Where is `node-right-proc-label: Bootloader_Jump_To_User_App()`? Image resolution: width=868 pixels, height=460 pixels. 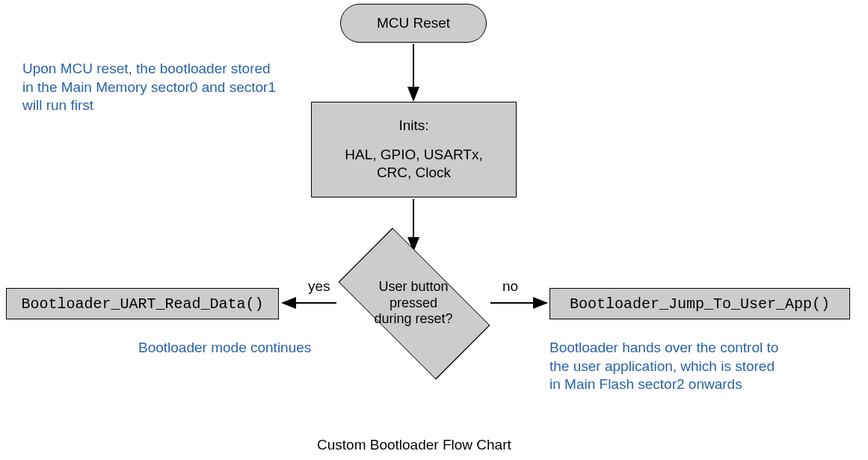 node-right-proc-label: Bootloader_Jump_To_User_App() is located at coordinates (700, 304).